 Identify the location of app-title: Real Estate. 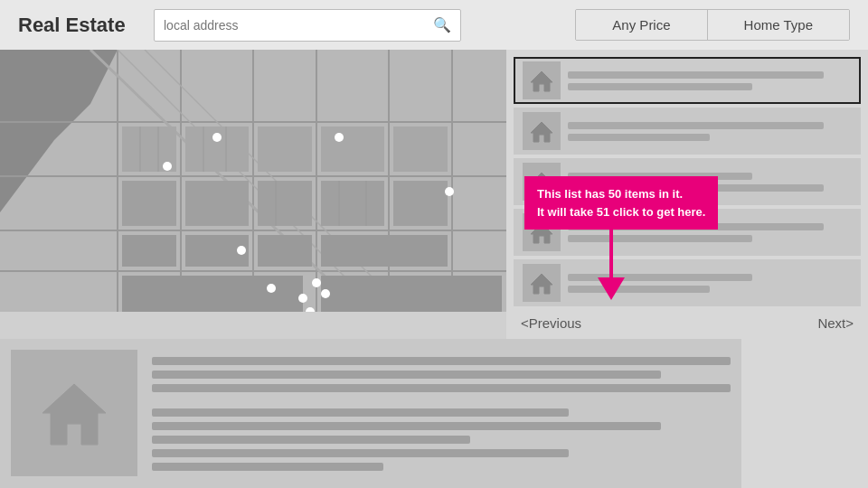
(77, 25).